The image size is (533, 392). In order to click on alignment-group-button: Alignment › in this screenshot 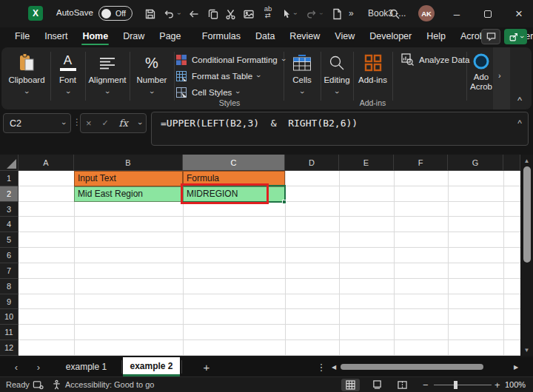, I will do `click(107, 74)`.